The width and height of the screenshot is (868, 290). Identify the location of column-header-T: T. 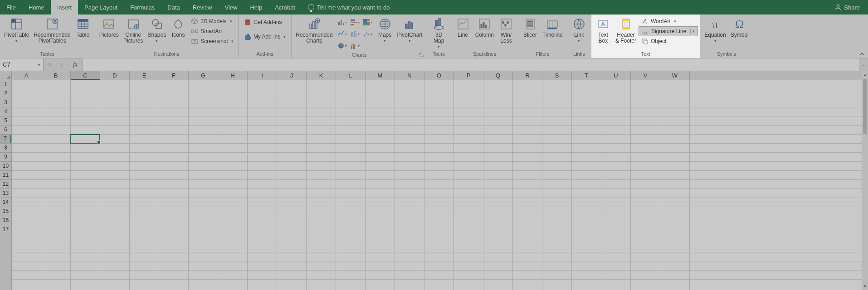
(587, 75).